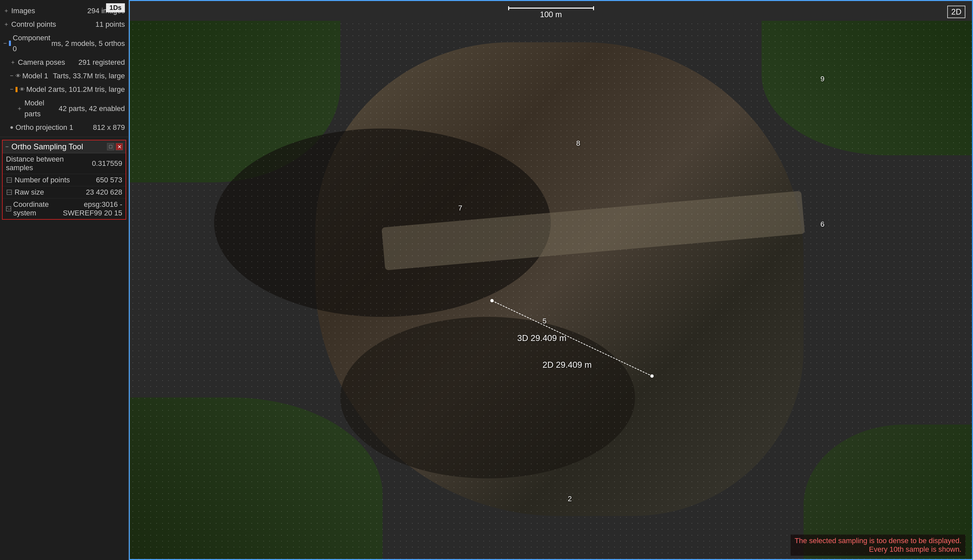  What do you see at coordinates (64, 89) in the screenshot?
I see `tree-item-model2: − 👁 Model 2 arts, 101.2M tris, large` at bounding box center [64, 89].